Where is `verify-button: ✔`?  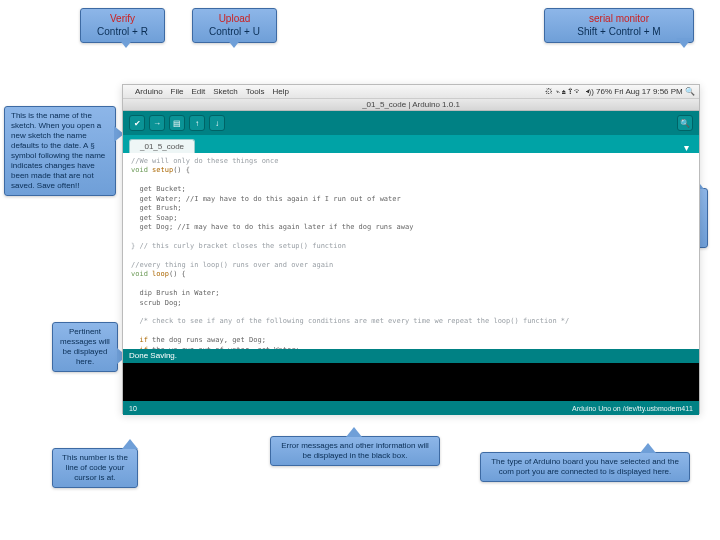
verify-button: ✔ is located at coordinates (137, 123).